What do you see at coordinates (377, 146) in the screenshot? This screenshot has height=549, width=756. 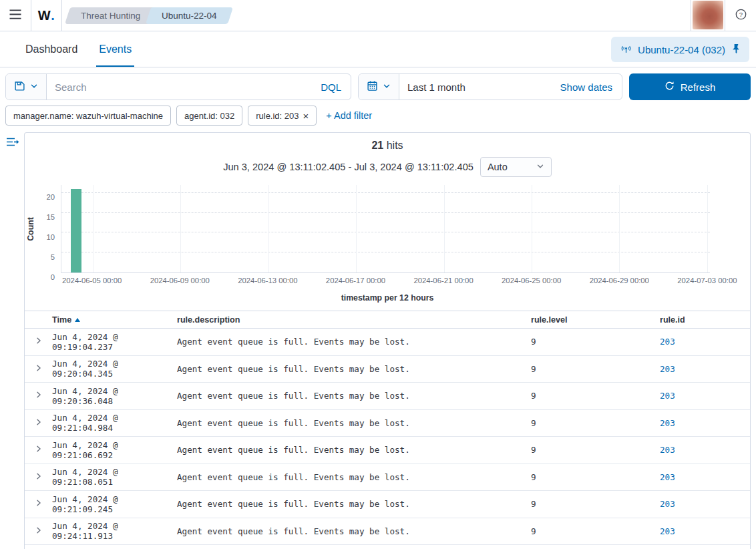 I see `hits-count: 21` at bounding box center [377, 146].